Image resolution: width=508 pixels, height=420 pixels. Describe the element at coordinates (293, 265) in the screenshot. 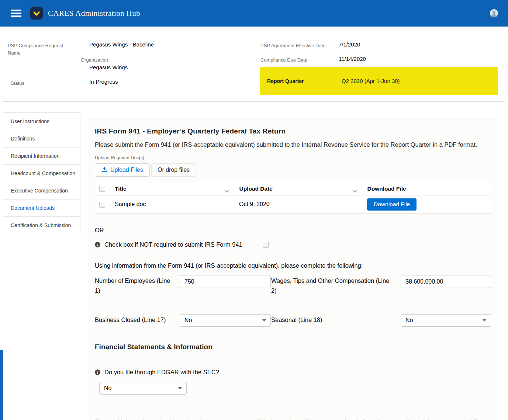

I see `form941-instructions: Using information from the Form 941 (or …` at that location.